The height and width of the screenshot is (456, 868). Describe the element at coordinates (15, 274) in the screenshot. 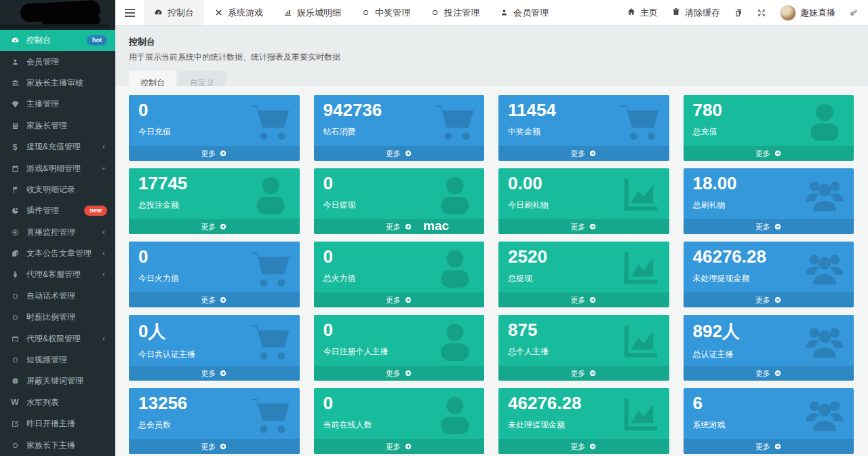

I see `agent-icon` at that location.